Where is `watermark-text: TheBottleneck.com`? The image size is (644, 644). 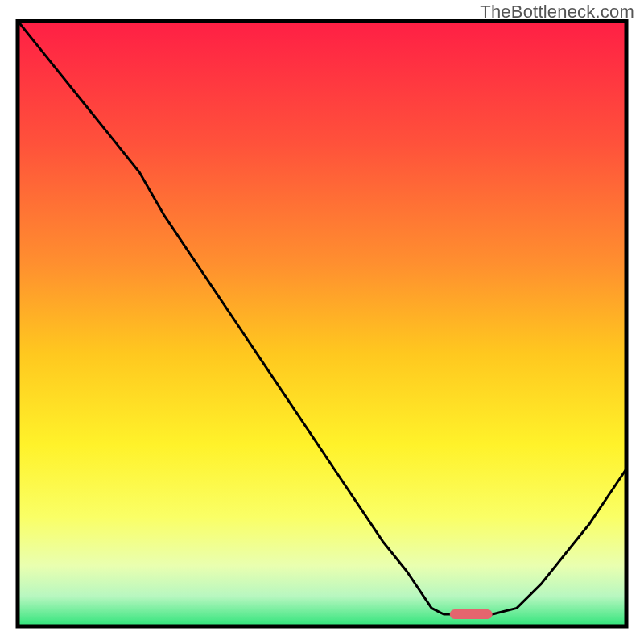 watermark-text: TheBottleneck.com is located at coordinates (557, 12).